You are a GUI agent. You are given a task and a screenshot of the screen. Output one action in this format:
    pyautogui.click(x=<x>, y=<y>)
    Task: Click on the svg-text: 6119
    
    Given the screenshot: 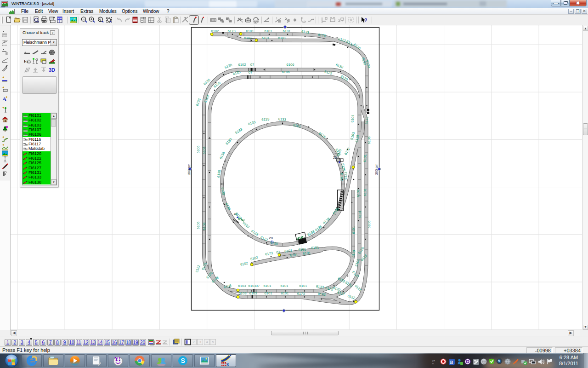 What is the action you would take?
    pyautogui.click(x=354, y=254)
    